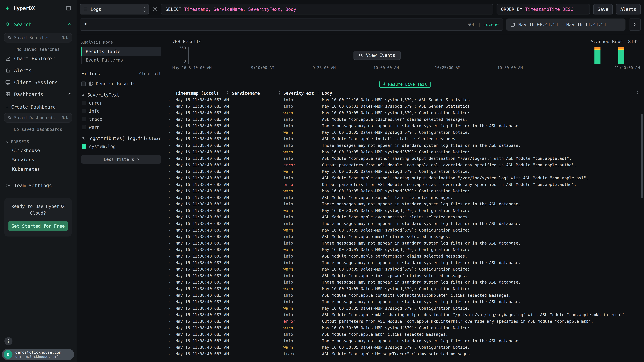  Describe the element at coordinates (38, 150) in the screenshot. I see `preset-item-clickhouse: Clickhouse` at that location.